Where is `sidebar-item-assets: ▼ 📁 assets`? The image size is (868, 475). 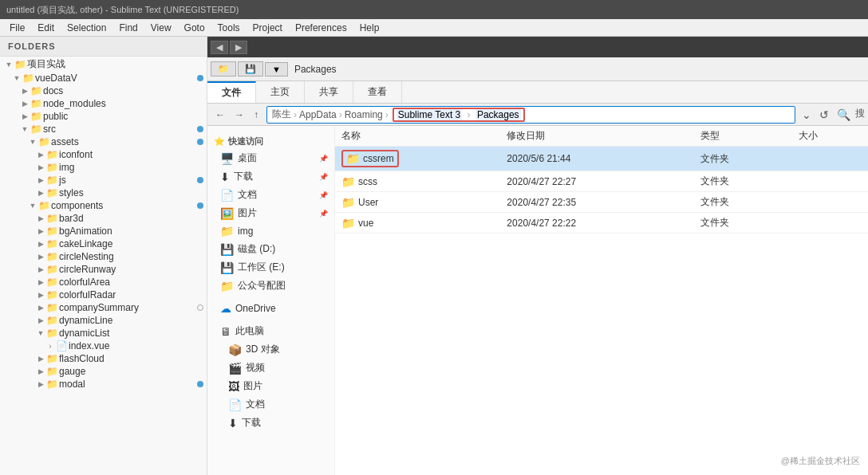 sidebar-item-assets: ▼ 📁 assets is located at coordinates (104, 142).